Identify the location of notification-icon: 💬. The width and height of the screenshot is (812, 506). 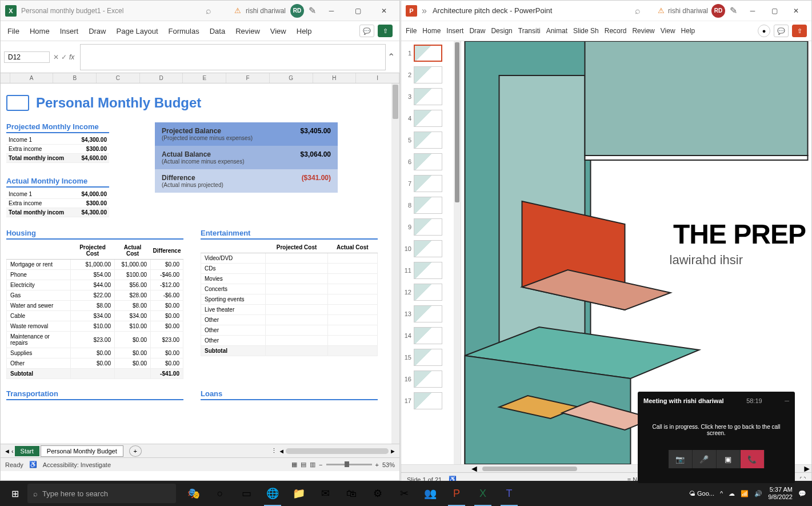
(802, 494).